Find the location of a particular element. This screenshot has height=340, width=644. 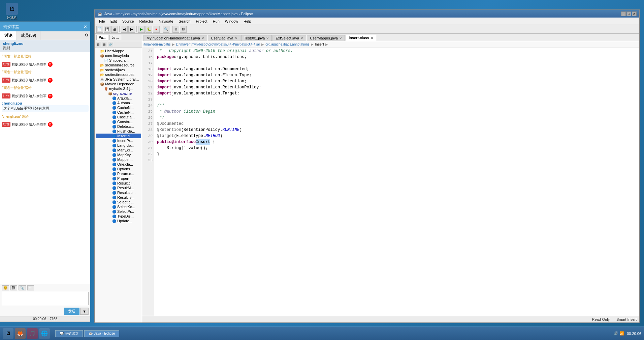

tree-item-results: 🔵 Results.c... is located at coordinates (119, 193).